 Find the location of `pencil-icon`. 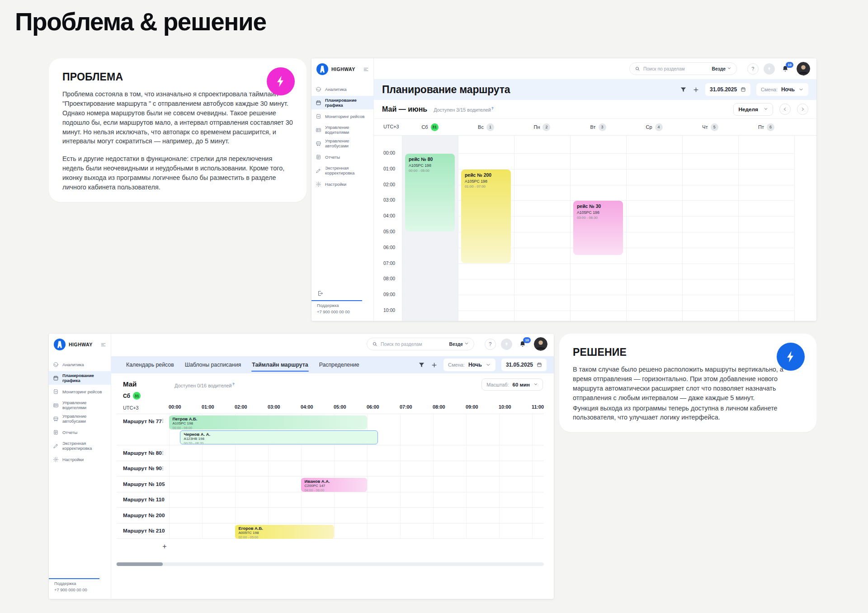

pencil-icon is located at coordinates (318, 171).